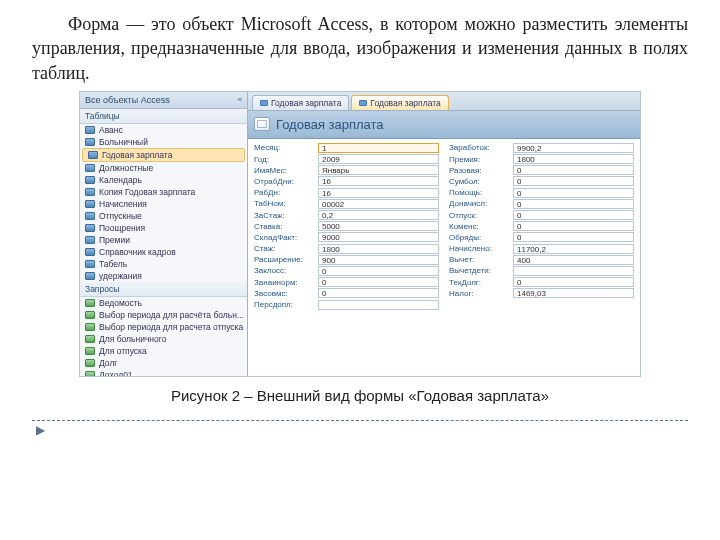  Describe the element at coordinates (479, 216) in the screenshot. I see `field-label: Отпуск:` at that location.